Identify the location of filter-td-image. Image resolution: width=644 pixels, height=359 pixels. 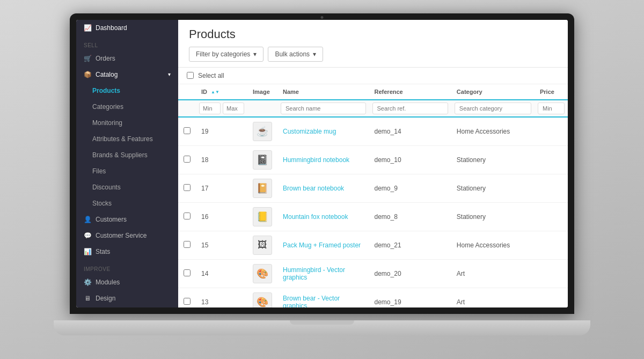
(262, 108).